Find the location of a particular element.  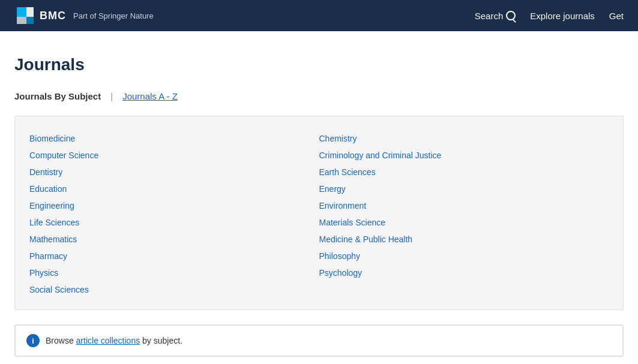

subject-link-life-sciences: Life Sciences is located at coordinates (174, 222).